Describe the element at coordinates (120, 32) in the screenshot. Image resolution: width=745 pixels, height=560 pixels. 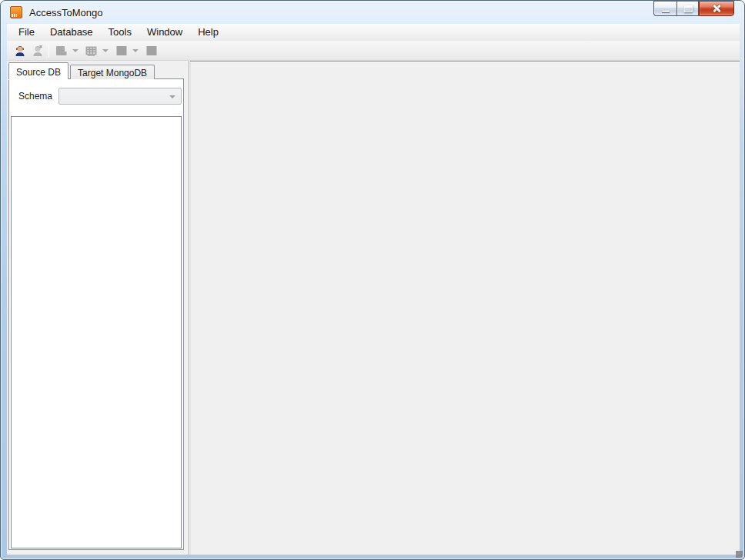
I see `menu-tools: Tools` at that location.